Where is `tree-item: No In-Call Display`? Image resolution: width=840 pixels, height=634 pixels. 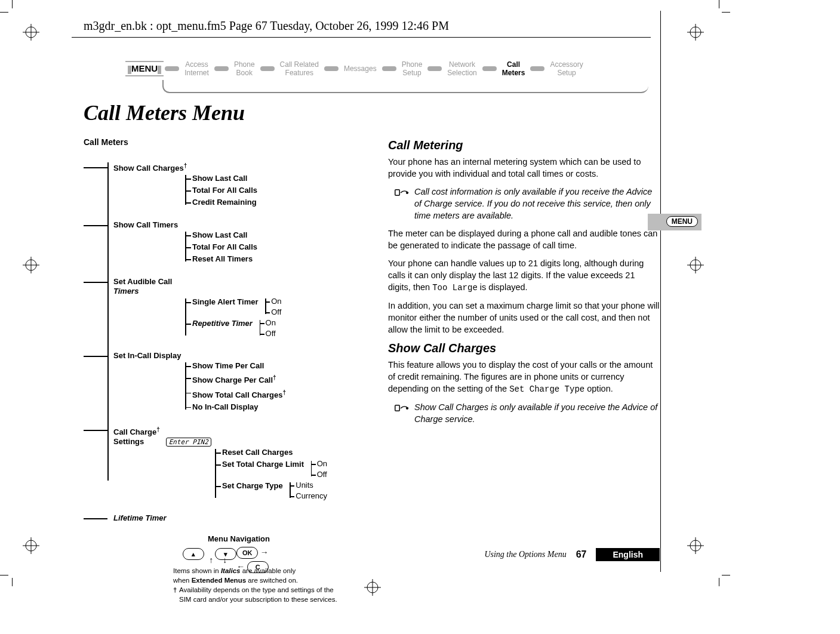
tree-item: No In-Call Display is located at coordinates (290, 407).